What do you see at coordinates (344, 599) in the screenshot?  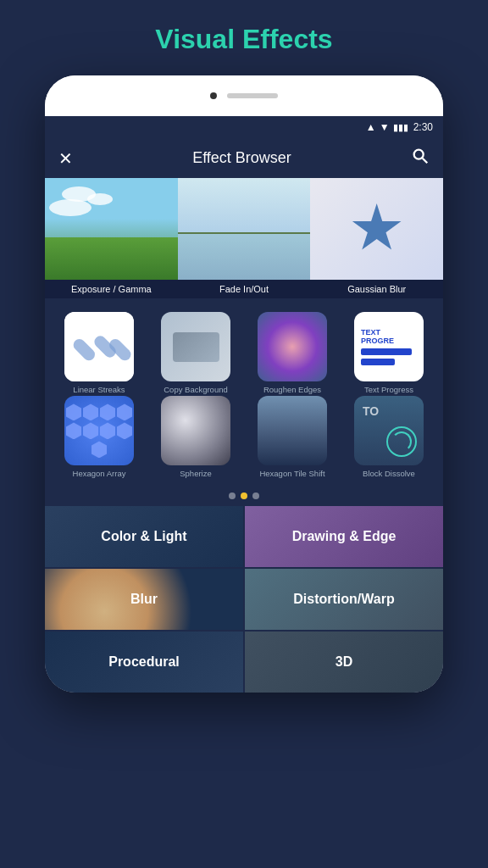 I see `category-label-distortion: Distortion/Warp` at bounding box center [344, 599].